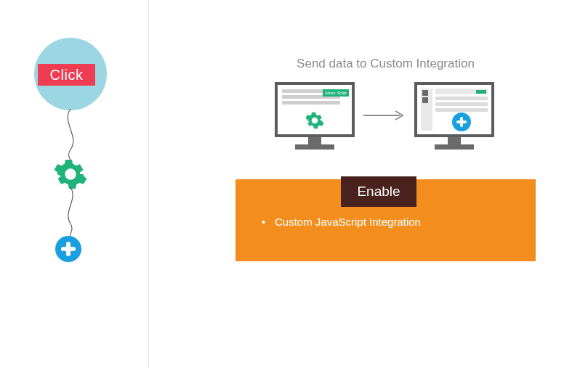  What do you see at coordinates (462, 122) in the screenshot?
I see `plus-icon` at bounding box center [462, 122].